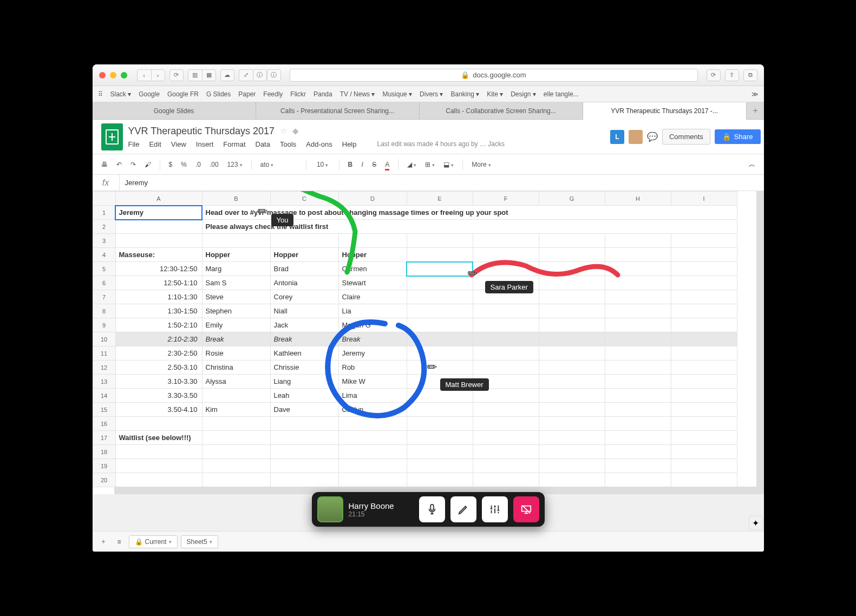 The width and height of the screenshot is (856, 616). I want to click on paint-format-icon: 🖌, so click(148, 165).